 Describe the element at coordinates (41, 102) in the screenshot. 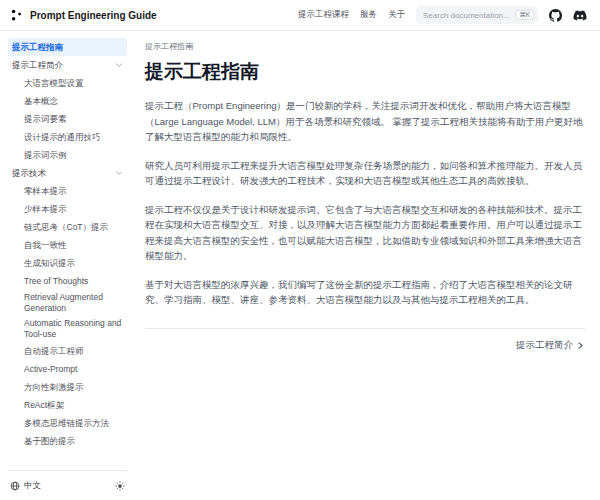

I see `sidebar-item-label: 基本概念` at that location.